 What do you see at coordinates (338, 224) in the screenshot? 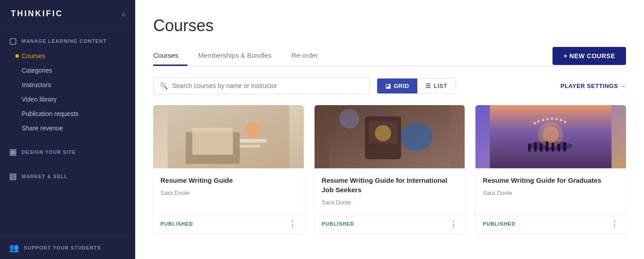
I see `status-badge-1: PUBLISHED` at bounding box center [338, 224].